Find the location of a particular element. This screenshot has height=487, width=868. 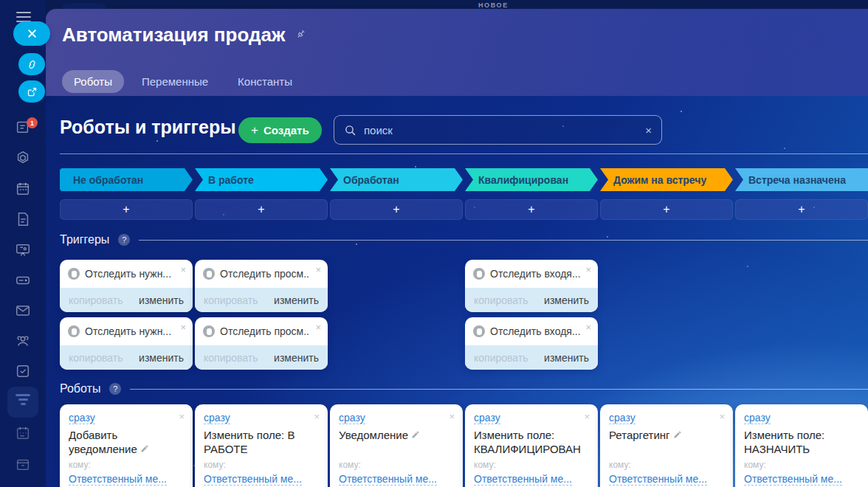

robots-title: Роботы is located at coordinates (80, 389).